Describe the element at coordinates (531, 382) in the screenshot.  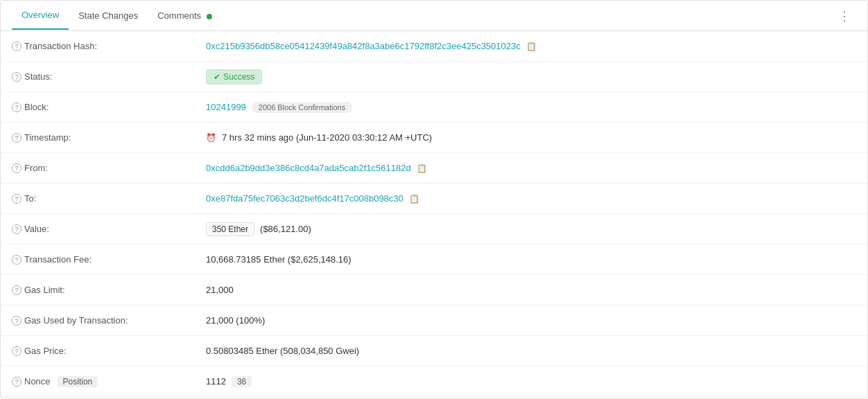
I see `nonce-value: 1112 36` at that location.